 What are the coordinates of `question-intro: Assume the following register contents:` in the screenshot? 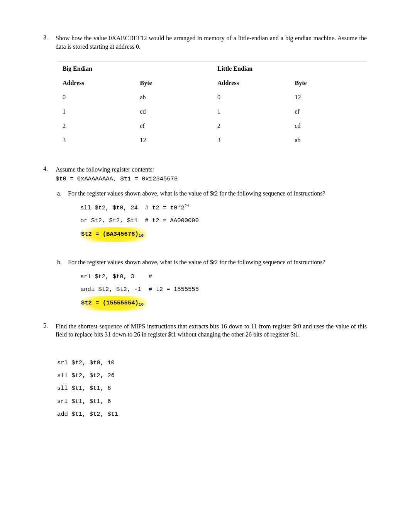 It's located at (211, 170).